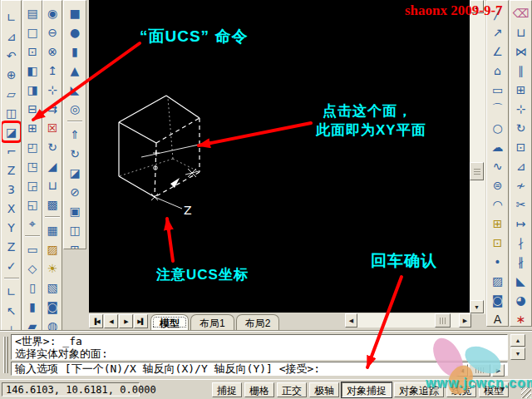  I want to click on erase-icon: ⌫, so click(520, 13).